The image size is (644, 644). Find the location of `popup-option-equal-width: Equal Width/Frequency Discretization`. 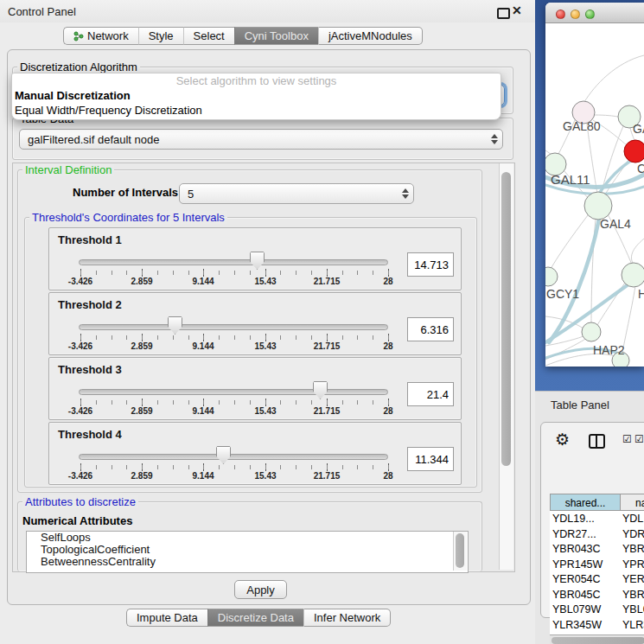

popup-option-equal-width: Equal Width/Frequency Discretization is located at coordinates (256, 111).